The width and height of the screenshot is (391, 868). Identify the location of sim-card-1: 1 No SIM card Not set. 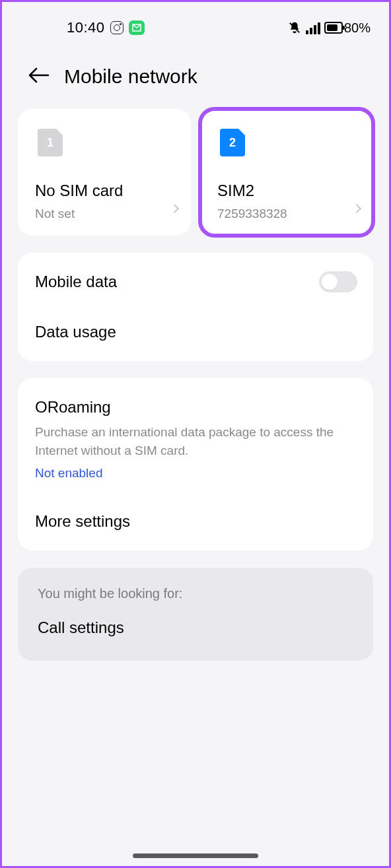
(104, 172).